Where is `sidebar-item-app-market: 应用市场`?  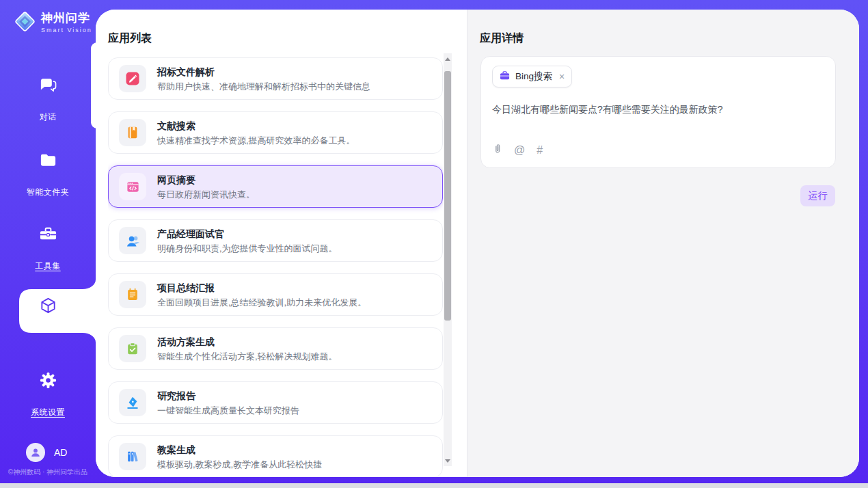 sidebar-item-app-market: 应用市场 is located at coordinates (48, 320).